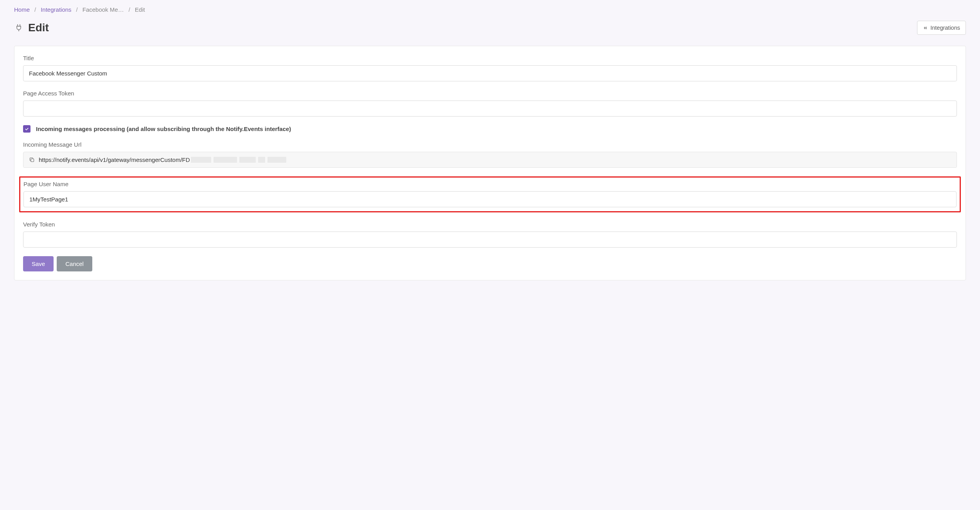 The height and width of the screenshot is (510, 980). Describe the element at coordinates (942, 28) in the screenshot. I see `back-integrations-button: Integrations` at that location.